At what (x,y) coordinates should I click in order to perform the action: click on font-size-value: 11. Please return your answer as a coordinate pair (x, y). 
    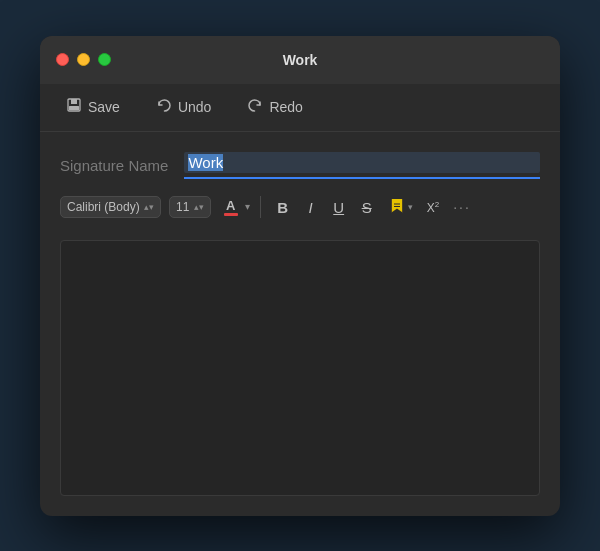
    Looking at the image, I should click on (183, 207).